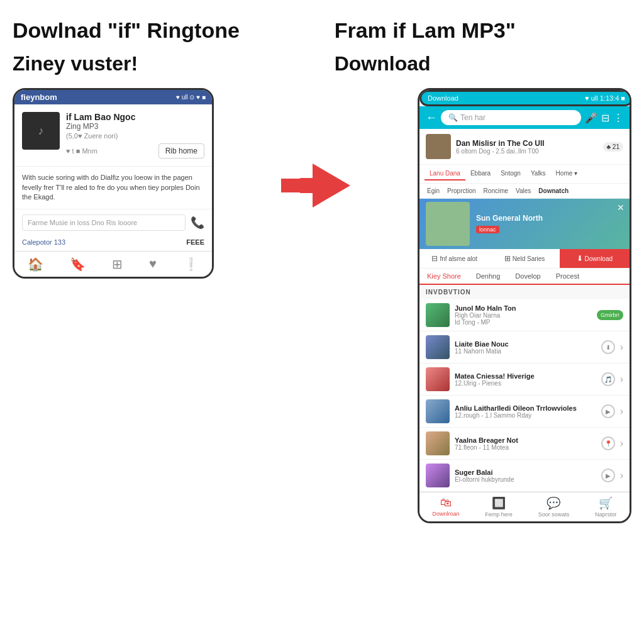 This screenshot has height=644, width=644. I want to click on left-subtitle: Ziney vuster!, so click(161, 64).